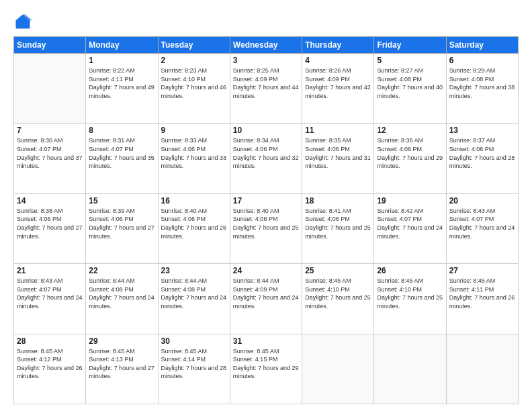 The image size is (532, 411). Describe the element at coordinates (482, 228) in the screenshot. I see `calendar-cell: 20 Sunrise: 8:43 AM Sunset: 4:07 PM Dayl…` at that location.